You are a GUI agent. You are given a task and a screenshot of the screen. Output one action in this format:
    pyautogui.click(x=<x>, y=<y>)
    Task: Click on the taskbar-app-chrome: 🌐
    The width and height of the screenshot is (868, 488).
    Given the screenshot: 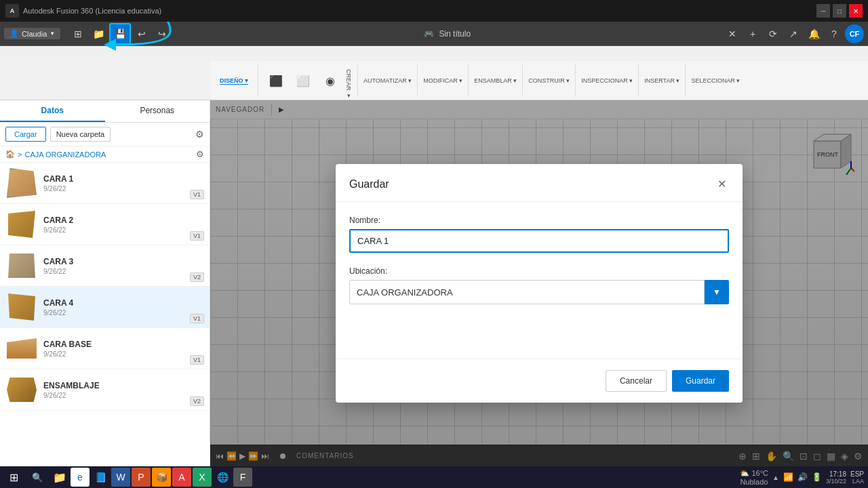 What is the action you would take?
    pyautogui.click(x=222, y=477)
    